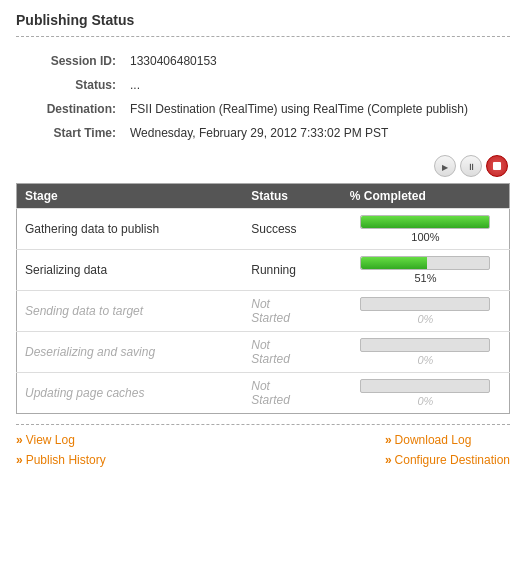  What do you see at coordinates (264, 270) in the screenshot?
I see `table-row: Serializing dataRunning51%` at bounding box center [264, 270].